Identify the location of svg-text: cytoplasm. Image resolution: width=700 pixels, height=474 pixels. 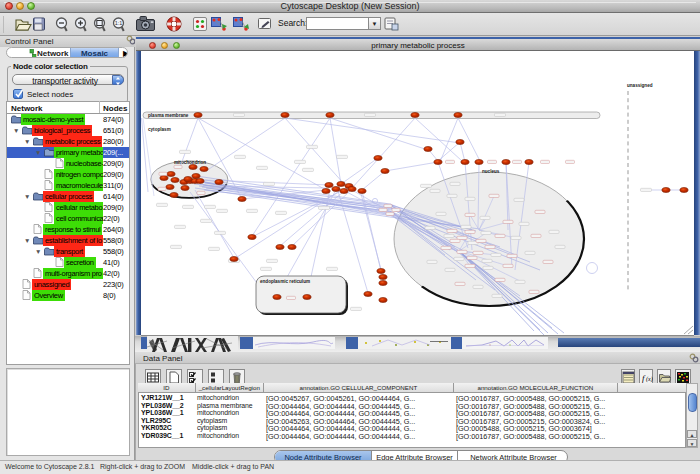
(160, 130).